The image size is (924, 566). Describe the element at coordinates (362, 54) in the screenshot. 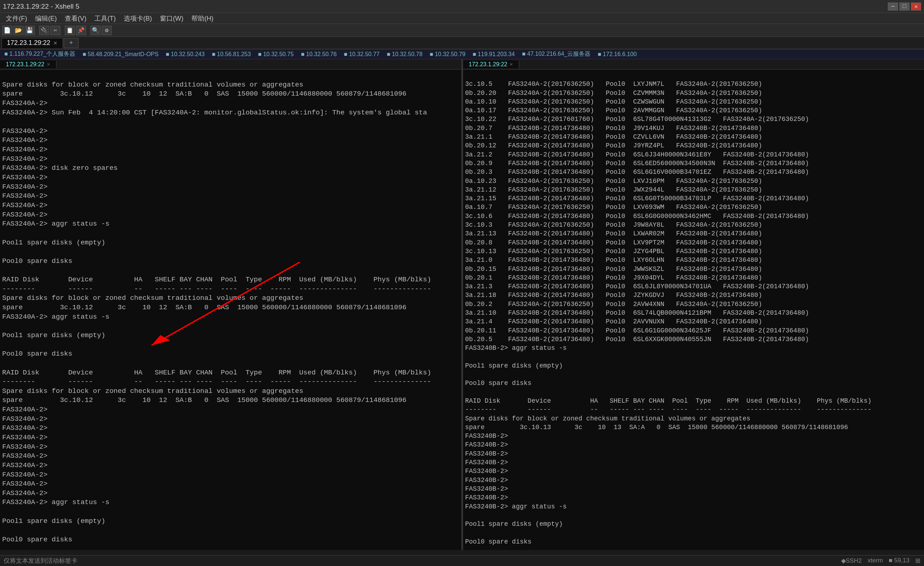

I see `conn-7: ■ 10.32.50.77` at that location.